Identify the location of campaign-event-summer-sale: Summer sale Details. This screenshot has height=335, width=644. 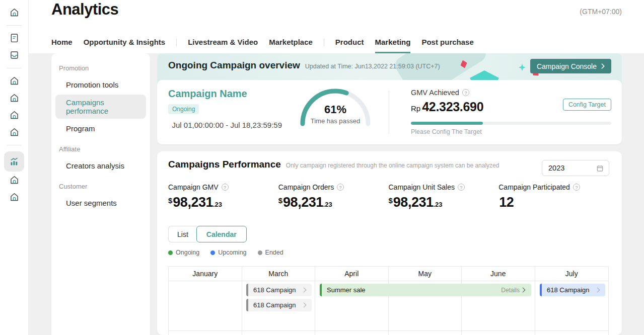
(425, 290).